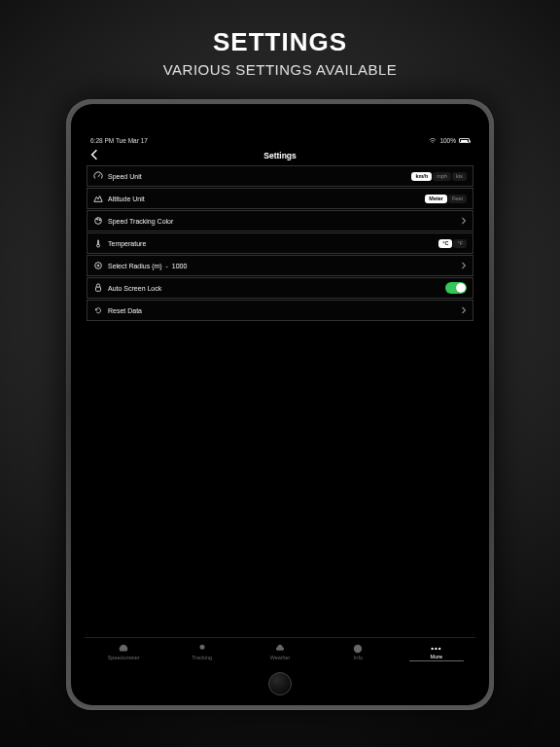 The height and width of the screenshot is (747, 560). I want to click on cloud-icon, so click(280, 649).